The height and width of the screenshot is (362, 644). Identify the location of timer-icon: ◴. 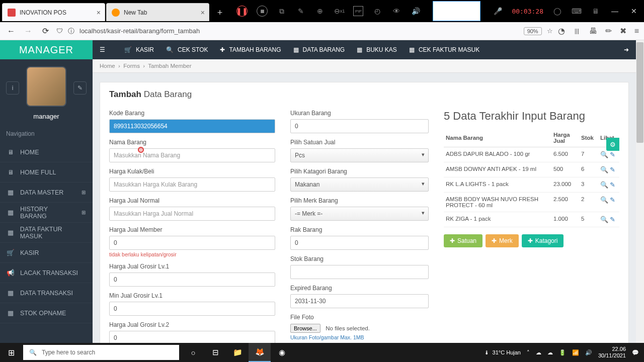
(377, 11).